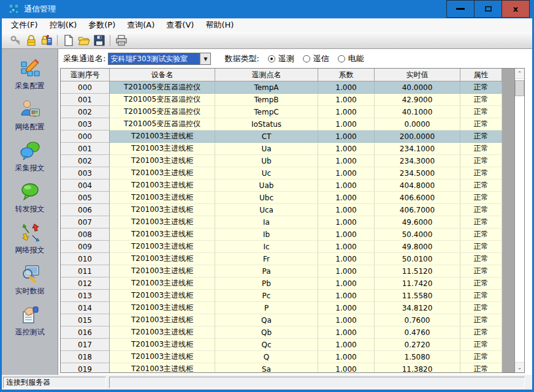 This screenshot has width=534, height=392. I want to click on header-seq: 遥测序号, so click(85, 75).